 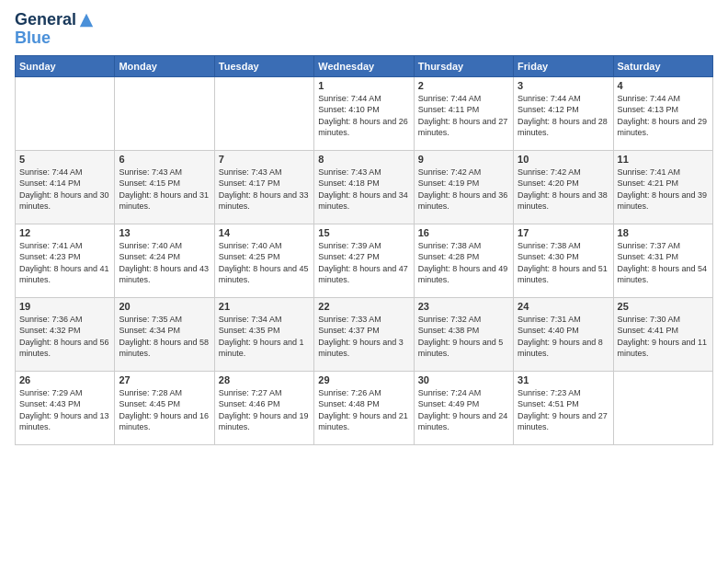 I want to click on day-info: Sunrise: 7:41 AM Sunset: 4:21 PM Dayligh…, so click(x=664, y=190).